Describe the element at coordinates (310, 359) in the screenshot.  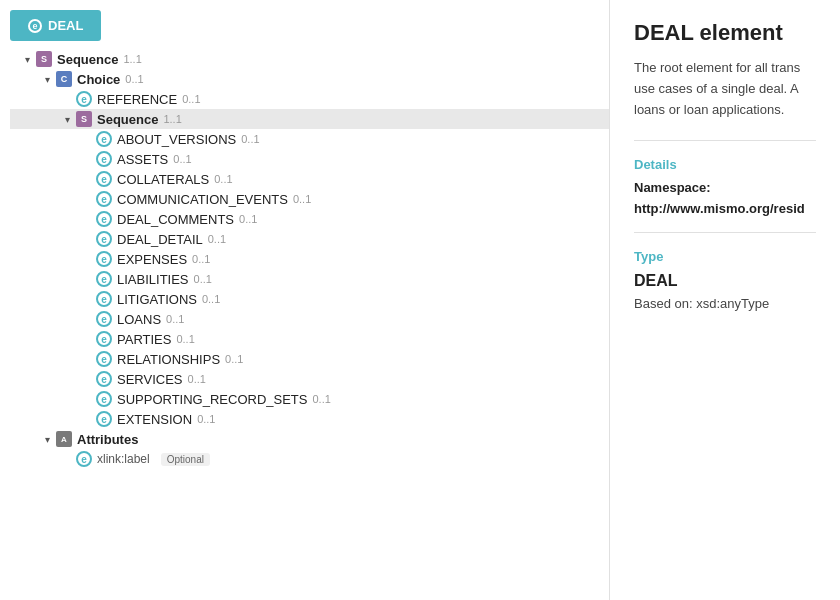
I see `tree-row: ▾ e RELATIONSHIPS 0..1` at that location.